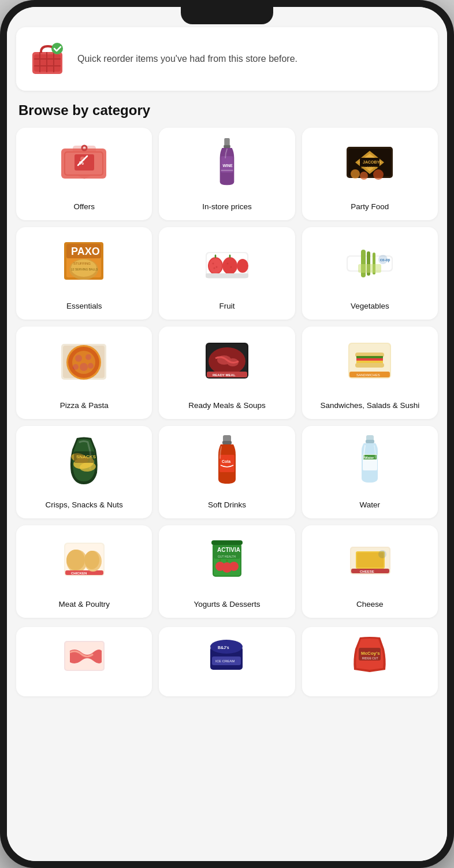 Image resolution: width=454 pixels, height=868 pixels. What do you see at coordinates (84, 406) in the screenshot?
I see `pizza-pasta-label: Pizza & Pasta` at bounding box center [84, 406].